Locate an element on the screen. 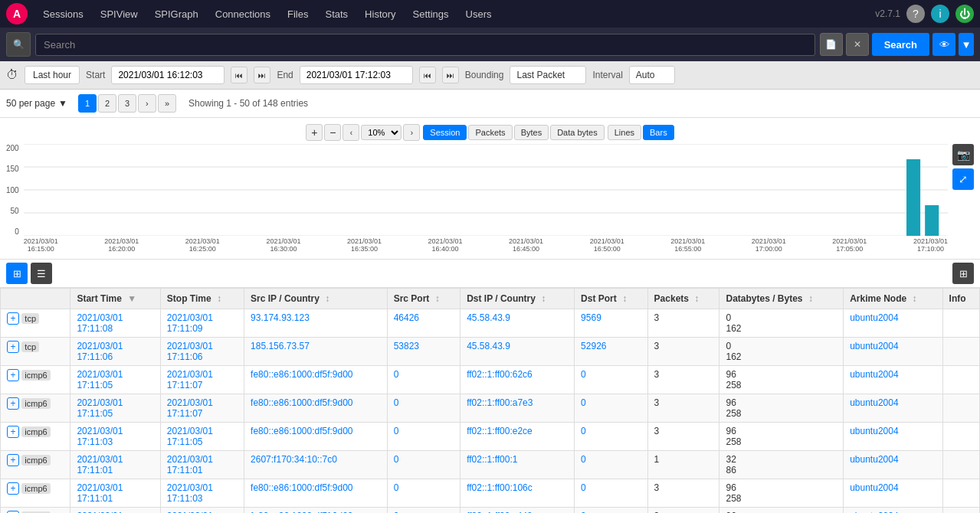 The height and width of the screenshot is (513, 980). top-nav: A Sessions SPIView SPIGraph Connections … is located at coordinates (490, 14).